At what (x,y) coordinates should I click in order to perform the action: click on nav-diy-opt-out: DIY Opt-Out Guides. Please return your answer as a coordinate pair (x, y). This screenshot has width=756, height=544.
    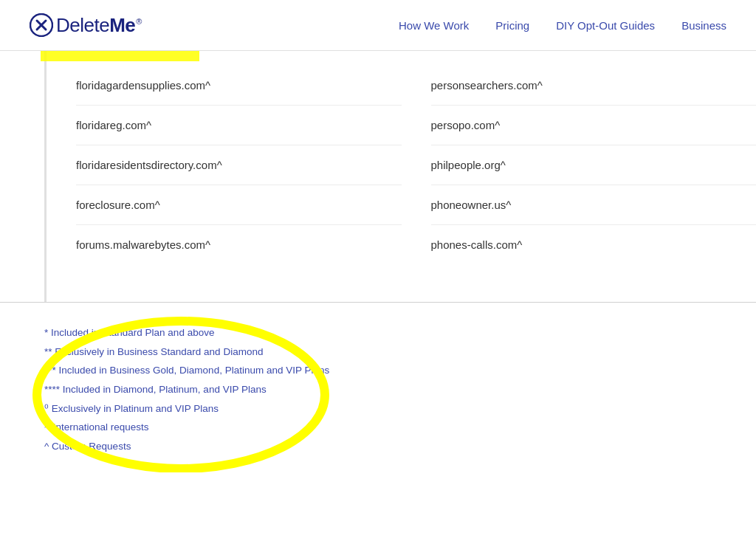
    Looking at the image, I should click on (605, 25).